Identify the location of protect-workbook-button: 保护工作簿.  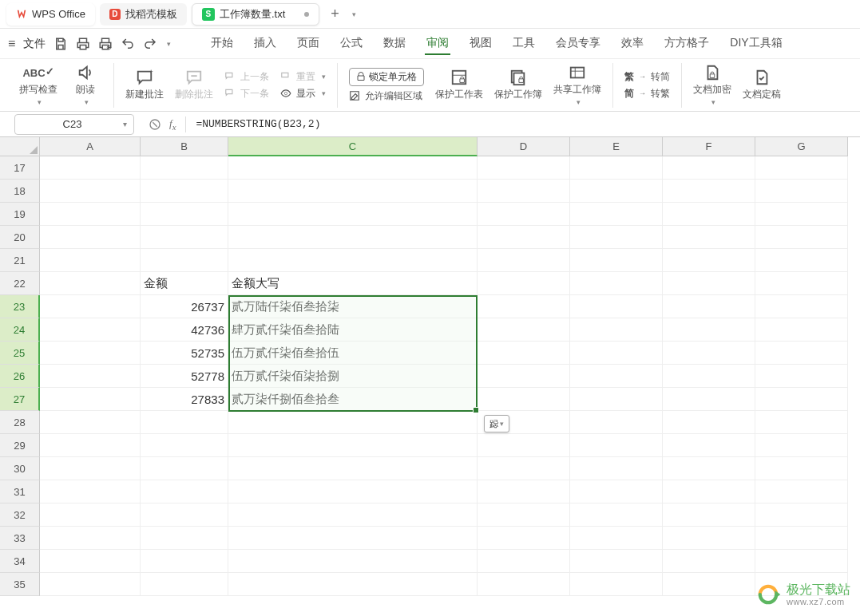
(518, 85).